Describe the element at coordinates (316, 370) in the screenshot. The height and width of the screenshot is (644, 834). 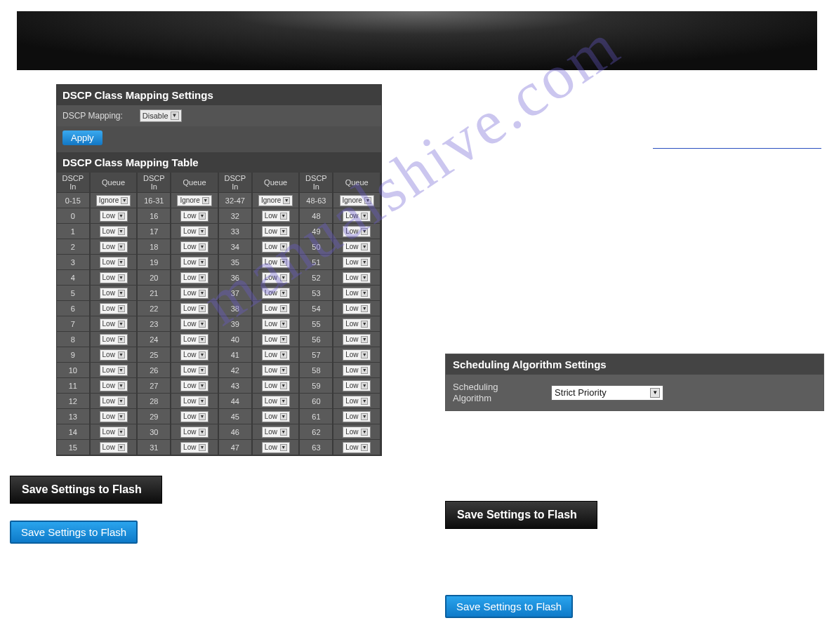
I see `dscp-in-cell: 58` at that location.